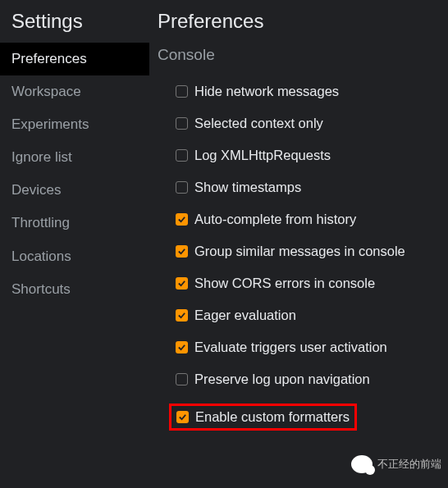 This screenshot has width=448, height=488. What do you see at coordinates (75, 257) in the screenshot?
I see `sidebar-item-locations: Locations` at bounding box center [75, 257].